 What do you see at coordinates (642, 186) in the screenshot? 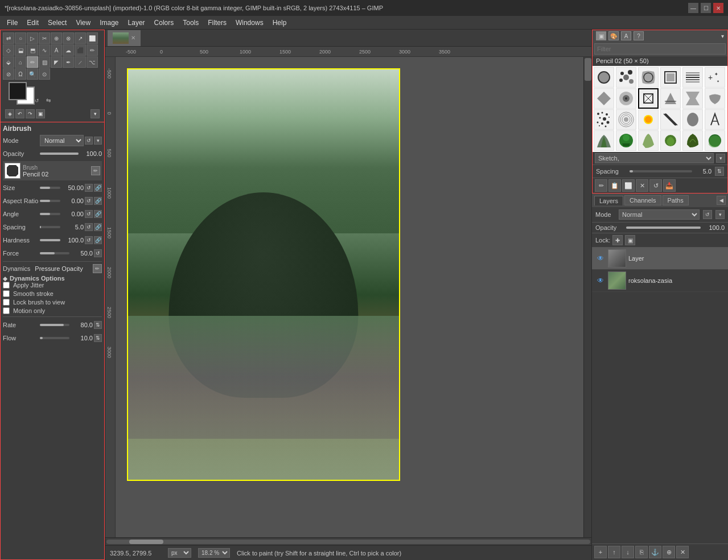
I see `brush-delete-action: ✕` at bounding box center [642, 186].